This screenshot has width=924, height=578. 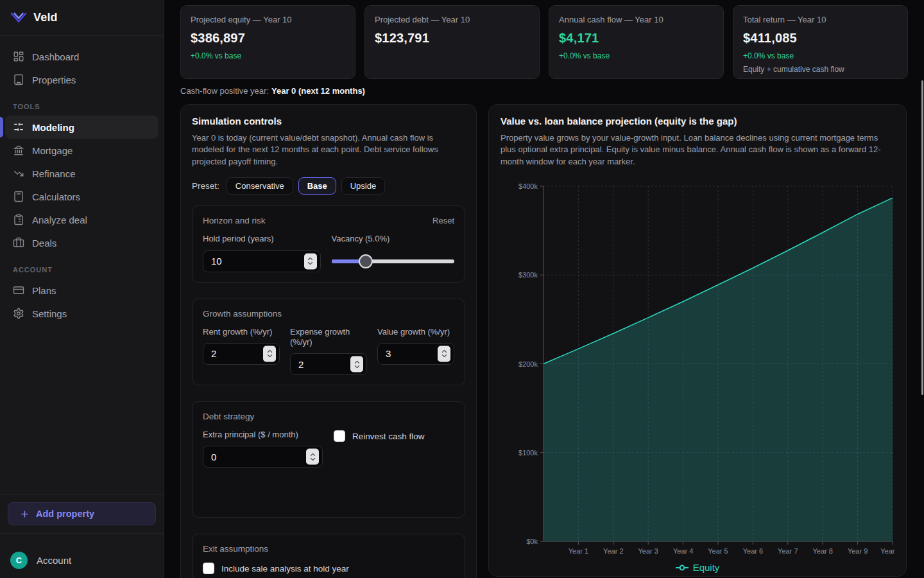 I want to click on sidebar-item-label: Refinance, so click(x=54, y=173).